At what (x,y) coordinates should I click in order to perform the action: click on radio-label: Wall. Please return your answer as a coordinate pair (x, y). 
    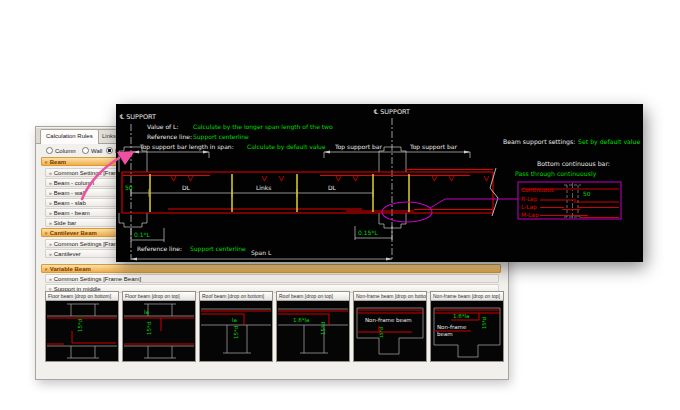
    Looking at the image, I should click on (96, 151).